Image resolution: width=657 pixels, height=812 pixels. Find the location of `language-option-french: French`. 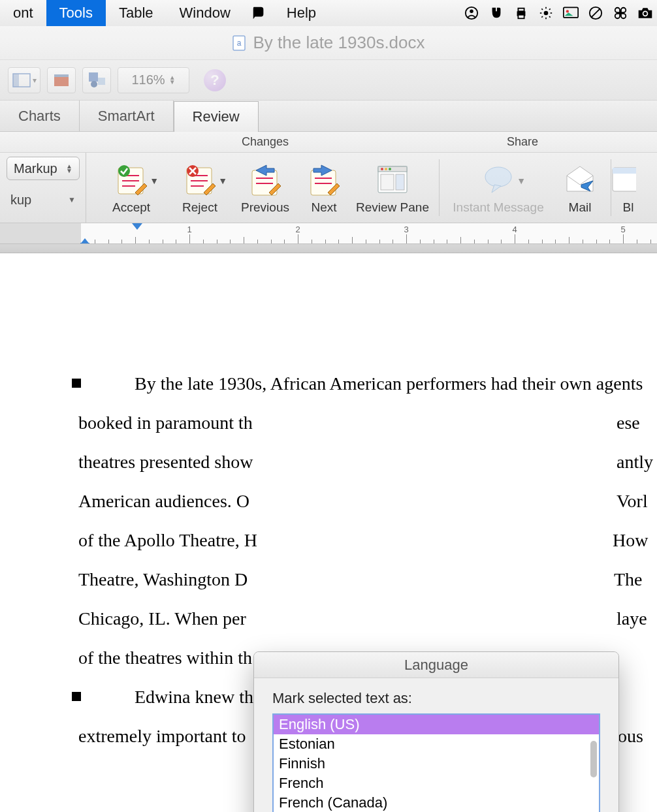

language-option-french: French is located at coordinates (436, 783).